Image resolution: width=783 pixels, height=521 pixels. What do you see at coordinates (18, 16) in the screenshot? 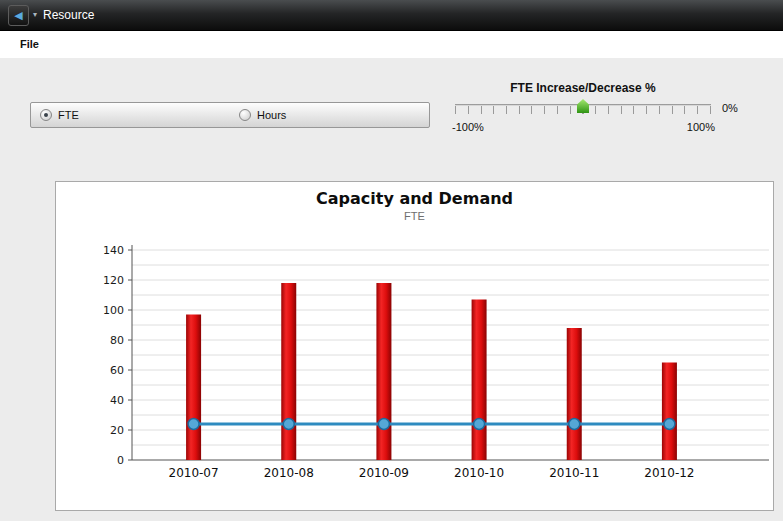
I see `back-button: ◀` at bounding box center [18, 16].